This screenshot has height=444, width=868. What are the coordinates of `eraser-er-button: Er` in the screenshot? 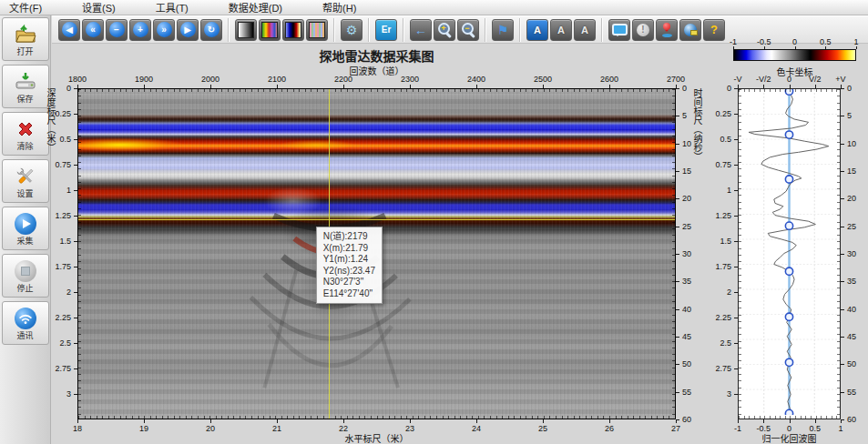 It's located at (386, 30).